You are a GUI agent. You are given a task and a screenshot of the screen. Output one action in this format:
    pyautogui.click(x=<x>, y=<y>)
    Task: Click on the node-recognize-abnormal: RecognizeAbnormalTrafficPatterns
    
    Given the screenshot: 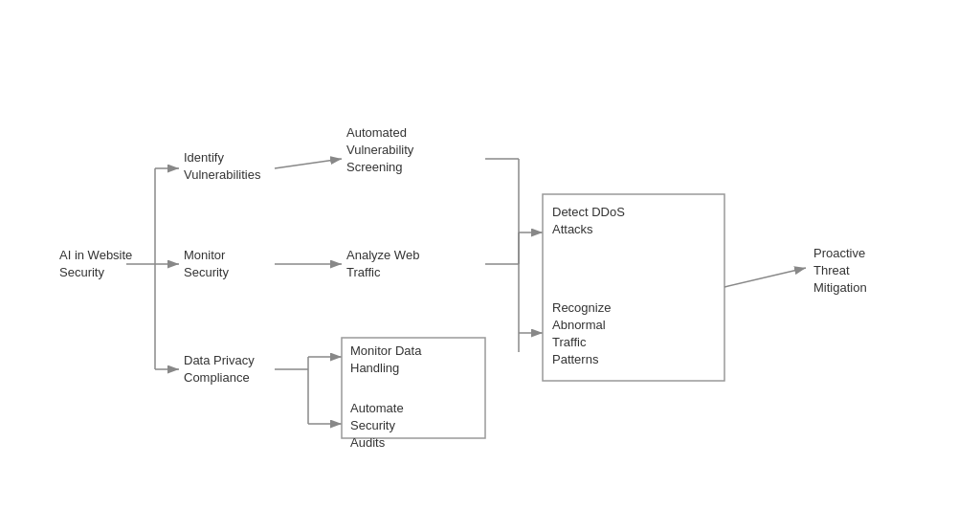 What is the action you would take?
    pyautogui.click(x=582, y=335)
    